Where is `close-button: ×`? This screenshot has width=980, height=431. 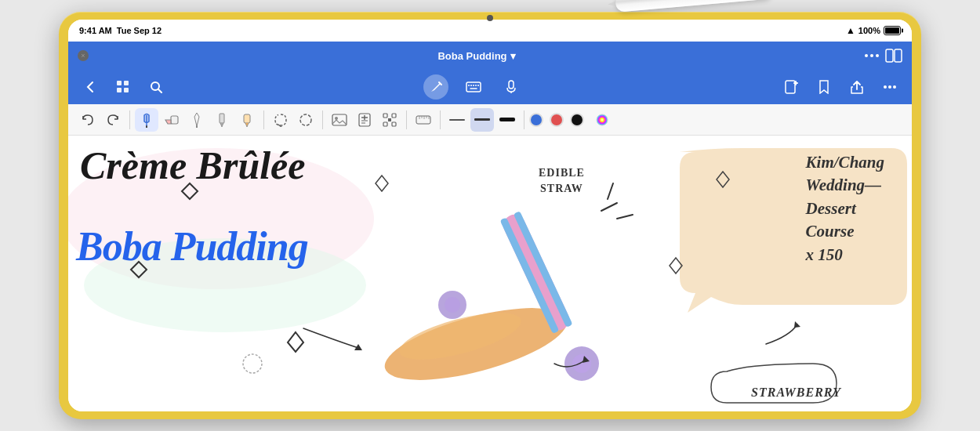
close-button: × is located at coordinates (83, 56).